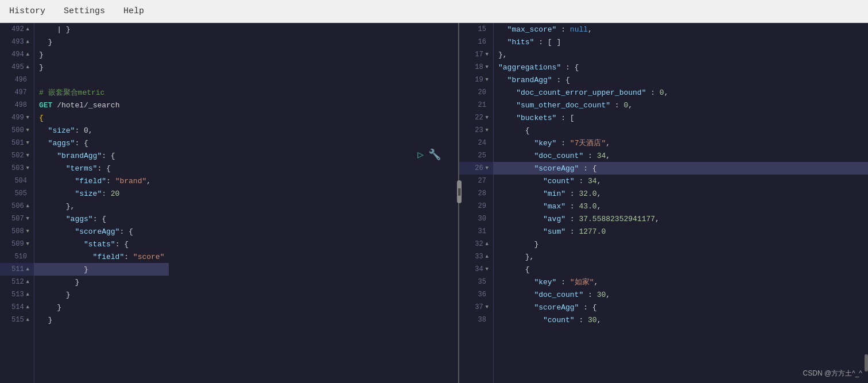 Image resolution: width=868 pixels, height=383 pixels. I want to click on code-line: "avg" : 37.55882352941177,, so click(681, 219).